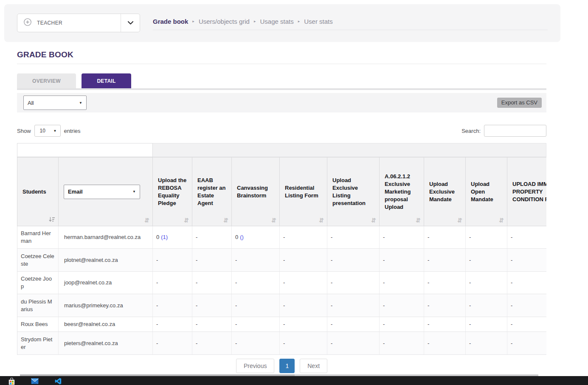 The height and width of the screenshot is (385, 588). What do you see at coordinates (487, 192) in the screenshot?
I see `column-label: Upload Open Mandate` at bounding box center [487, 192].